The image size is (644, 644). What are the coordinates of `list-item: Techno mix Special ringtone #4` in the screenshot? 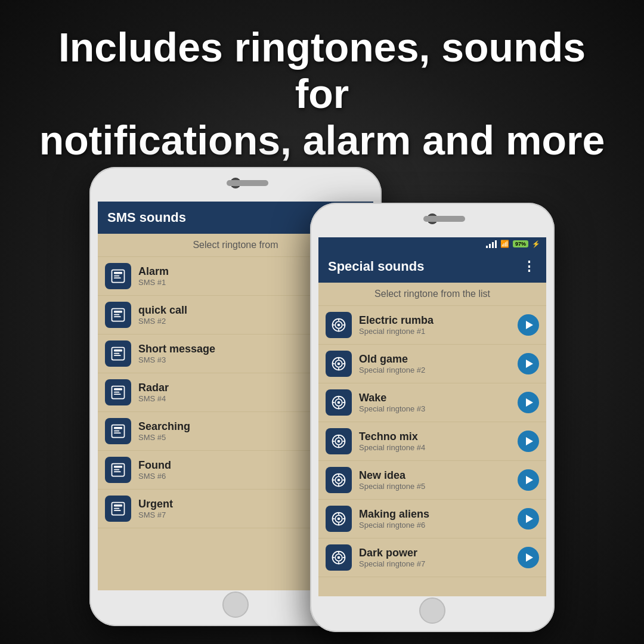 It's located at (432, 441).